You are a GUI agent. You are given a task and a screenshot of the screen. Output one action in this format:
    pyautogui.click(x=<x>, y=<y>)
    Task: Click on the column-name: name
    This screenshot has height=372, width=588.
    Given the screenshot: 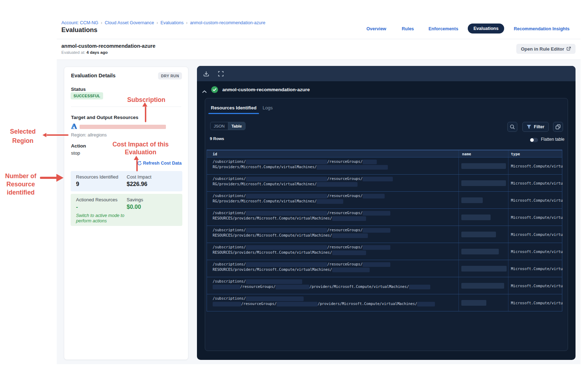 What is the action you would take?
    pyautogui.click(x=483, y=154)
    